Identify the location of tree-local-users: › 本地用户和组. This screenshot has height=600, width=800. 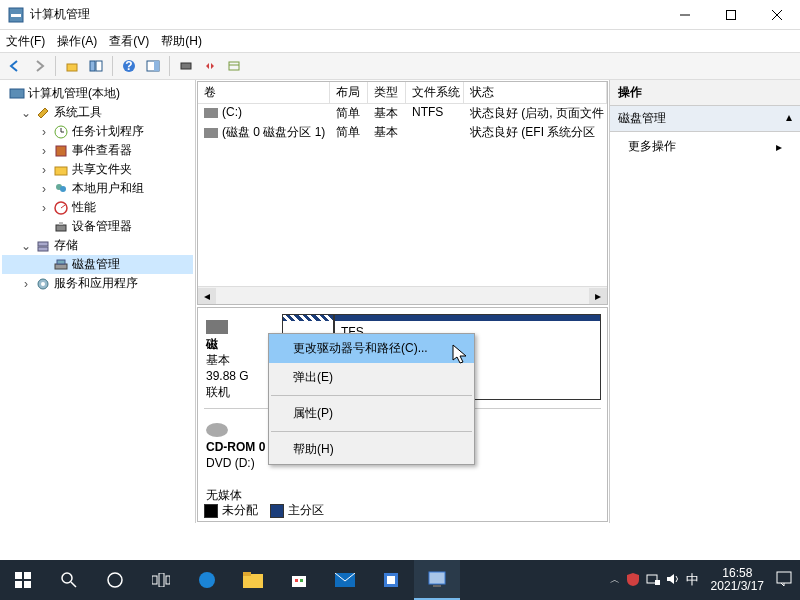
(98, 188).